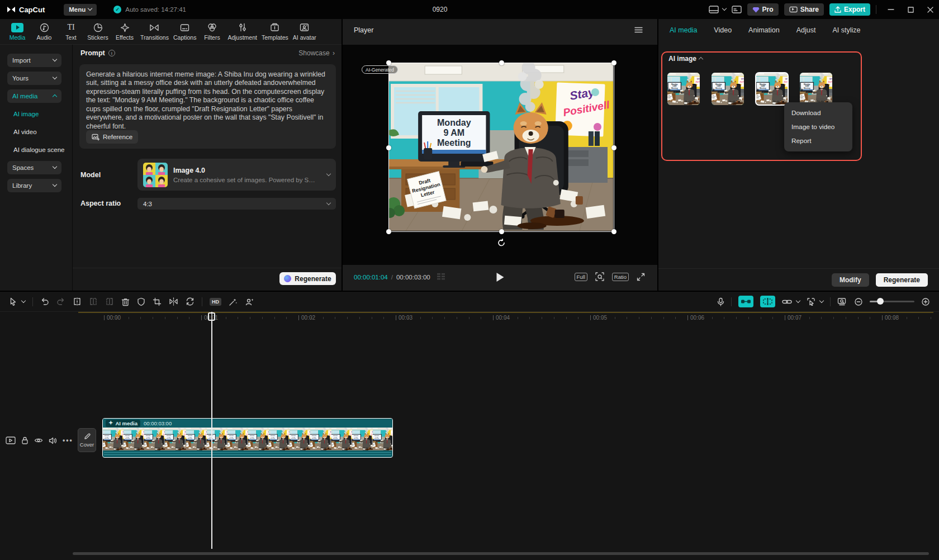  I want to click on toolbar-tab-media: Media, so click(17, 32).